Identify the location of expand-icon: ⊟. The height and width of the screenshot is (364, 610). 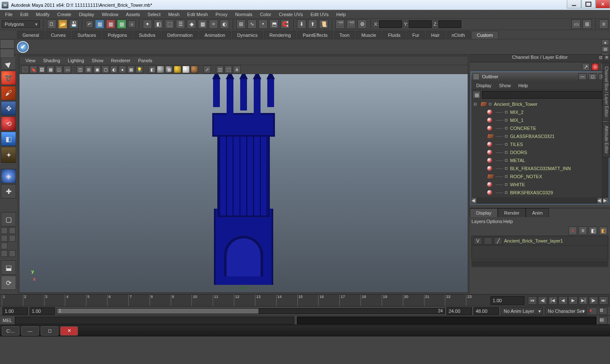
(476, 104).